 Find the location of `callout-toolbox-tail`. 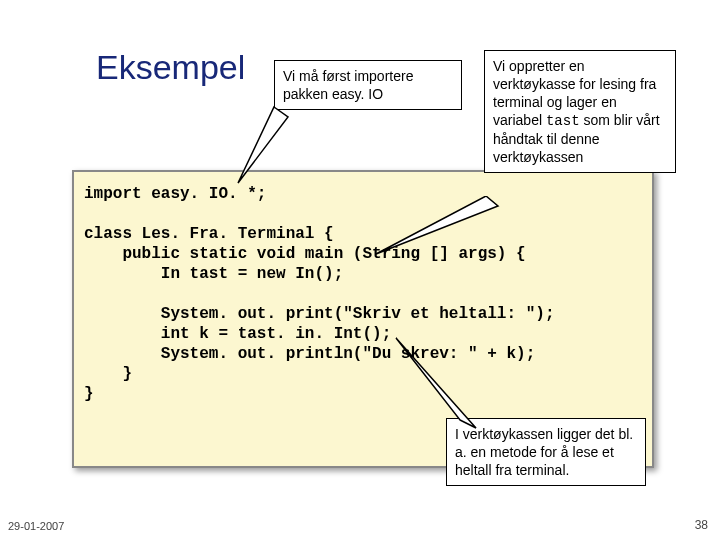

callout-toolbox-tail is located at coordinates (435, 226).